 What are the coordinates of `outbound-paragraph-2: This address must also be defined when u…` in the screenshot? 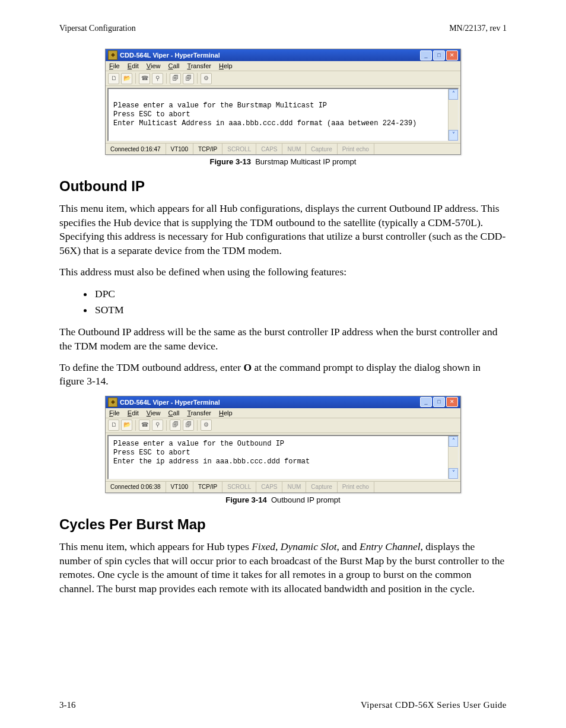 It's located at (283, 272).